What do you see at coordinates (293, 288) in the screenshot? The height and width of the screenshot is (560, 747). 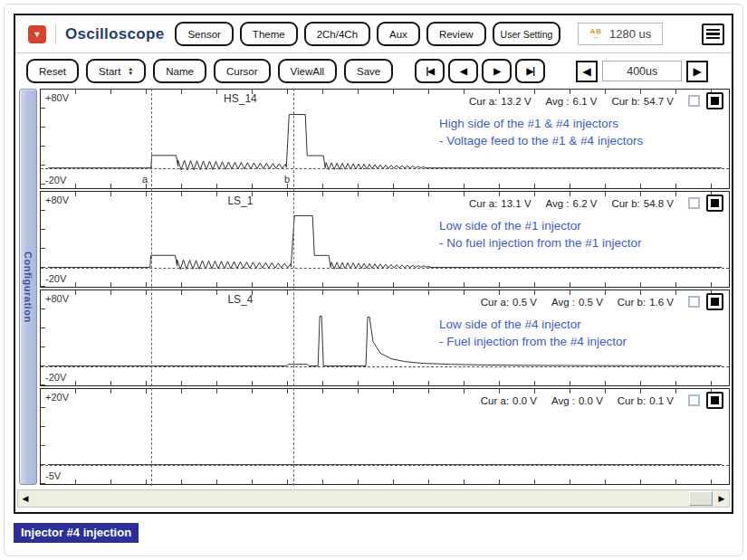 I see `cursor-b-line` at bounding box center [293, 288].